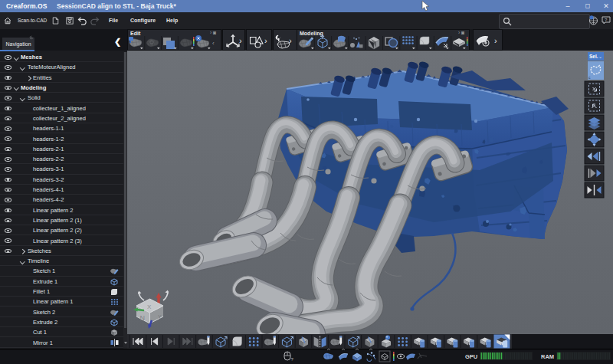  Describe the element at coordinates (159, 317) in the screenshot. I see `svg-text: Y` at that location.